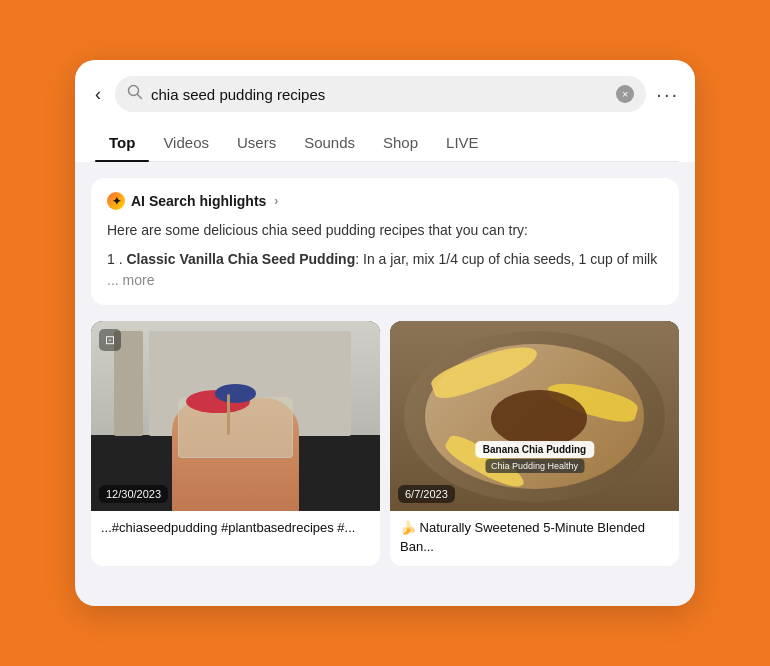  Describe the element at coordinates (534, 443) in the screenshot. I see `video-card-2: Banana Chia Pudding Chia Pudding Healthy…` at that location.